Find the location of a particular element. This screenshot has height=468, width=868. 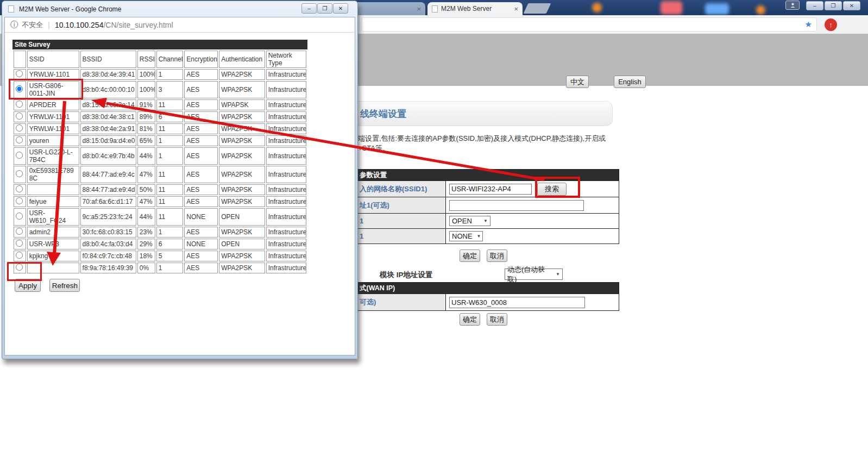

bssid-input is located at coordinates (517, 205).